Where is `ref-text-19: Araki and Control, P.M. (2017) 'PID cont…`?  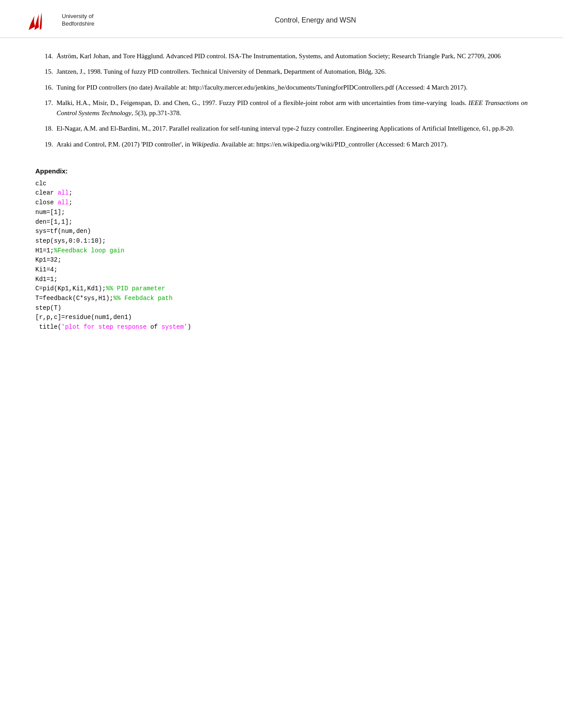
ref-text-19: Araki and Control, P.M. (2017) 'PID cont… is located at coordinates (292, 145).